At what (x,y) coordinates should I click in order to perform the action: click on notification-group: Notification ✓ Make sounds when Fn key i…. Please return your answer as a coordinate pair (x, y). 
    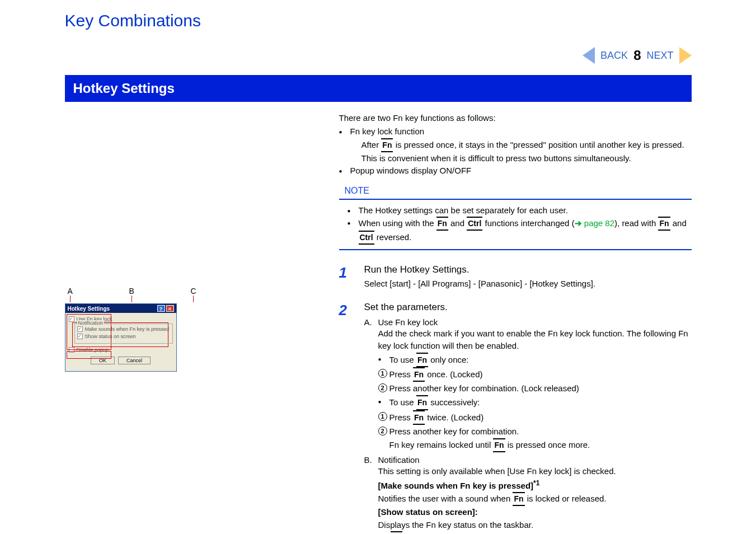
    Looking at the image, I should click on (124, 334).